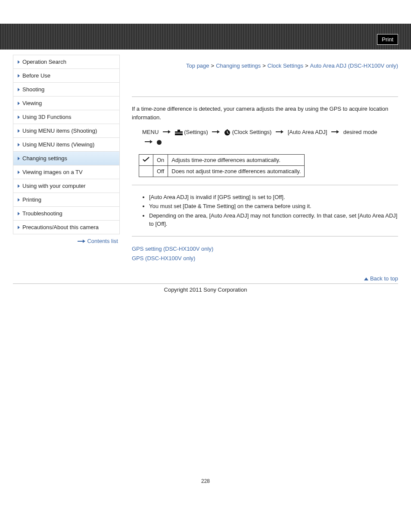 The image size is (411, 532). I want to click on sidebar-item-label: Troubleshooting, so click(42, 214).